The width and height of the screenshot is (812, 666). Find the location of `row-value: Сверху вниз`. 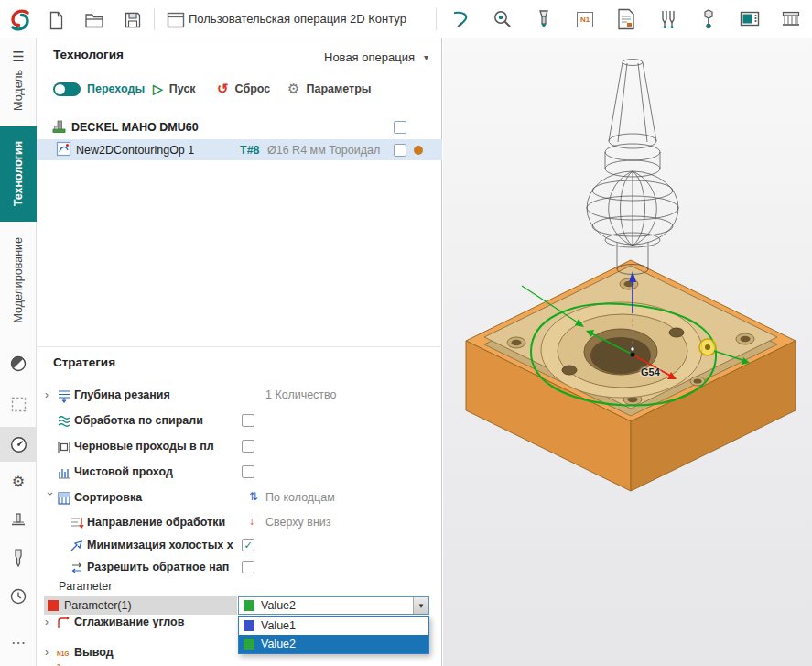

row-value: Сверху вниз is located at coordinates (298, 522).